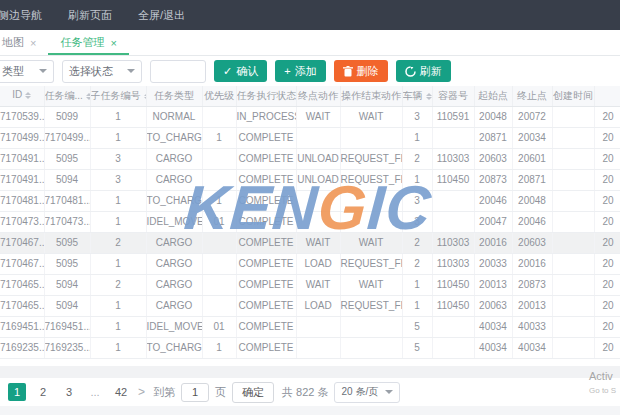 The image size is (620, 415). I want to click on confirm-button: ✓ 确认, so click(240, 71).